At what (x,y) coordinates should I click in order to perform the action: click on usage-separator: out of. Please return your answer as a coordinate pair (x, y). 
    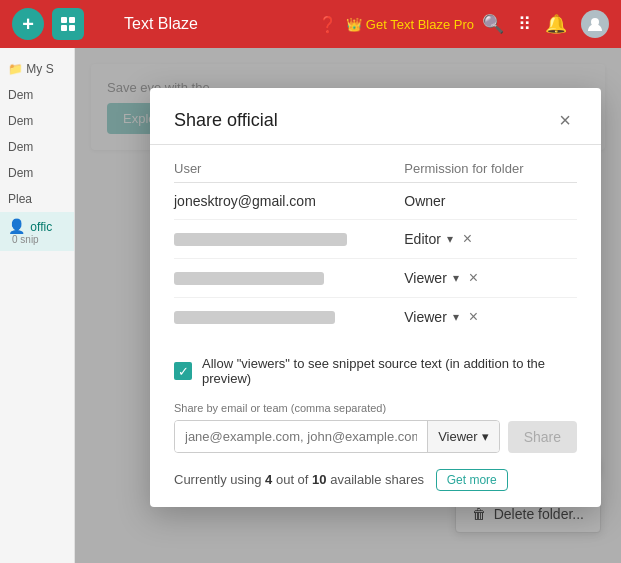
    Looking at the image, I should click on (292, 480).